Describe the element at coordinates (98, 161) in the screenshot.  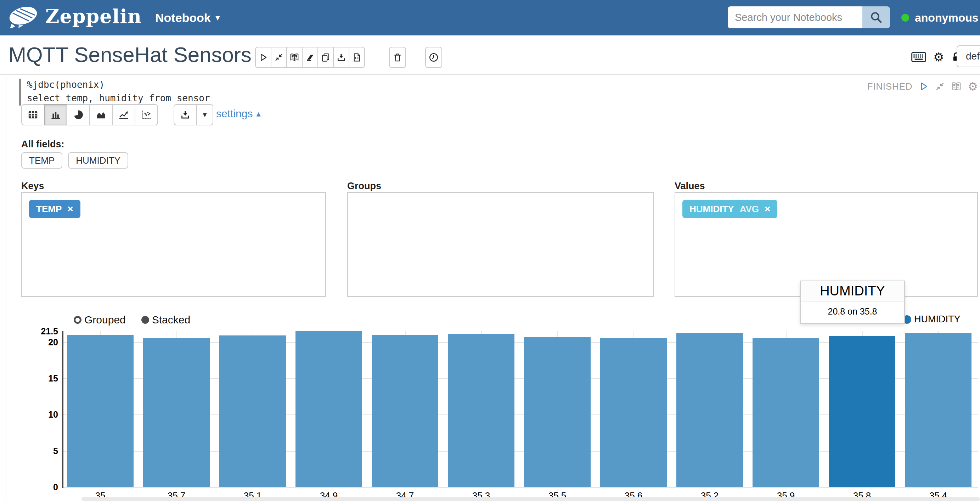
I see `field-pill-humidity: HUMIDITY` at that location.